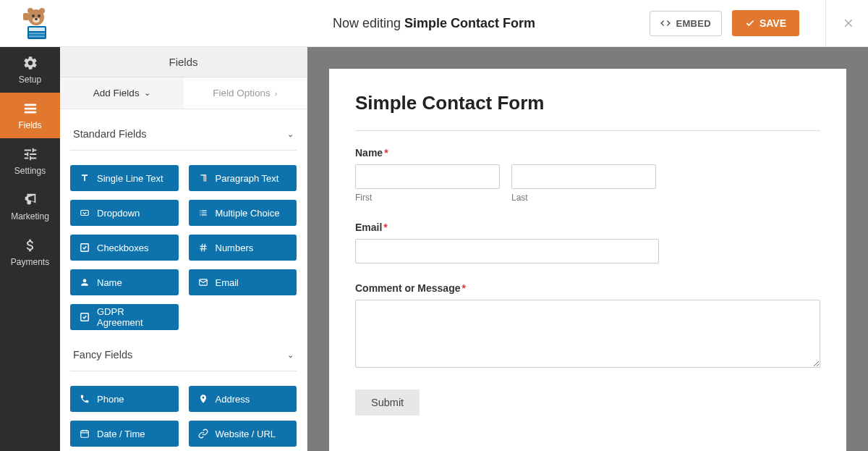 The height and width of the screenshot is (451, 868). I want to click on nav-setup: Setup, so click(30, 69).